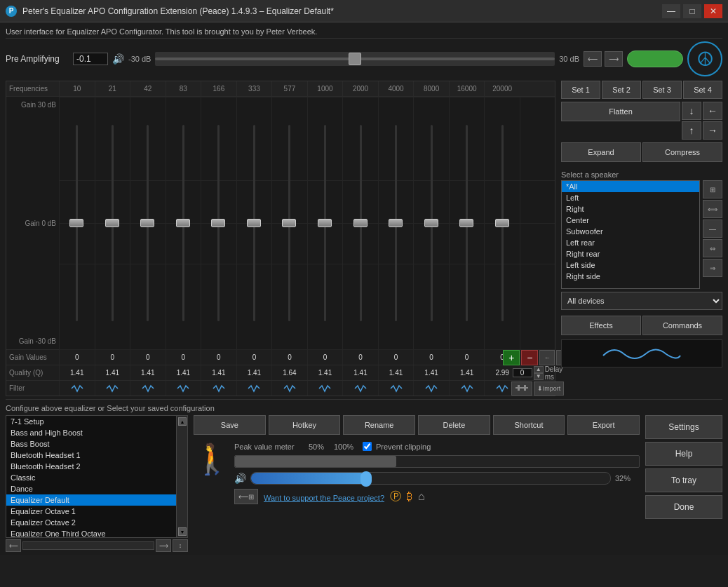 This screenshot has height=587, width=728. I want to click on effects-button: Effects, so click(601, 325).